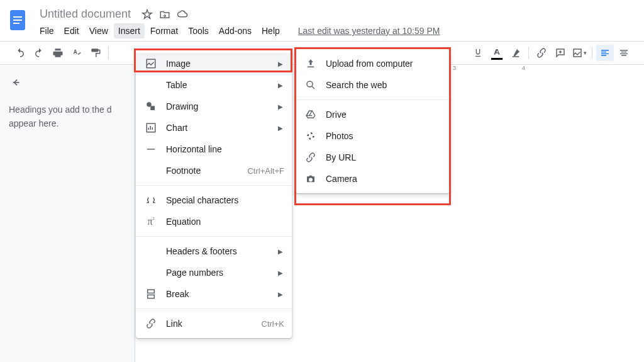  I want to click on menu-view: View, so click(99, 31).